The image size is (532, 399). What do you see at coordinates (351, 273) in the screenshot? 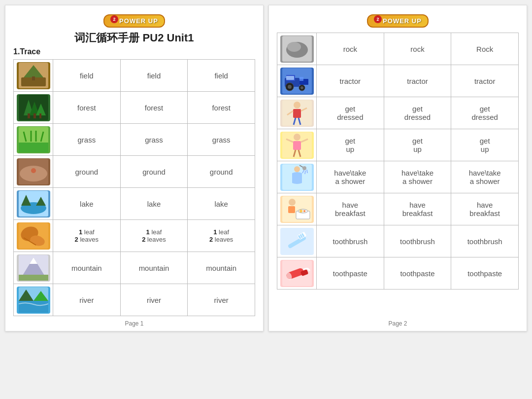
I see `word-toothpaste-1: toothpaste` at bounding box center [351, 273].